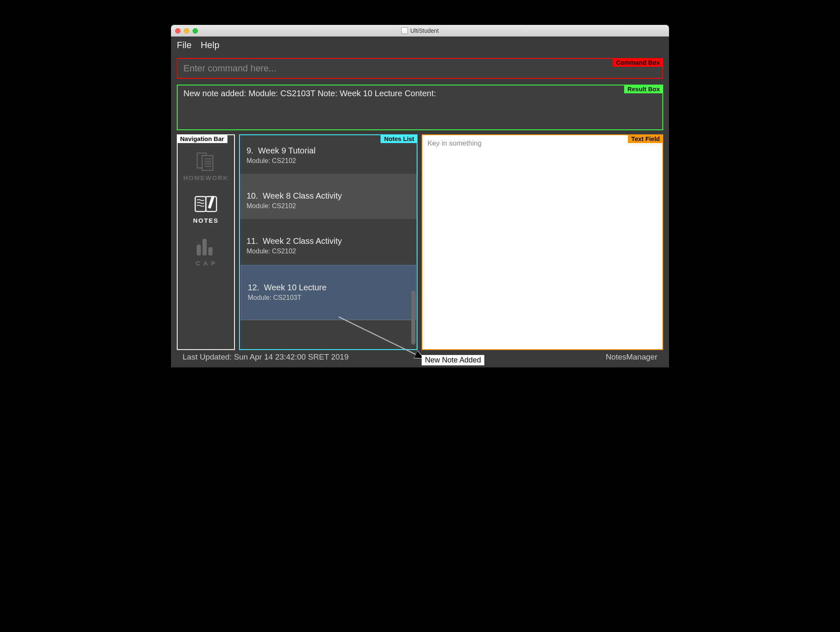  What do you see at coordinates (202, 139) in the screenshot?
I see `navigation-bar-label: Navigation Bar` at bounding box center [202, 139].